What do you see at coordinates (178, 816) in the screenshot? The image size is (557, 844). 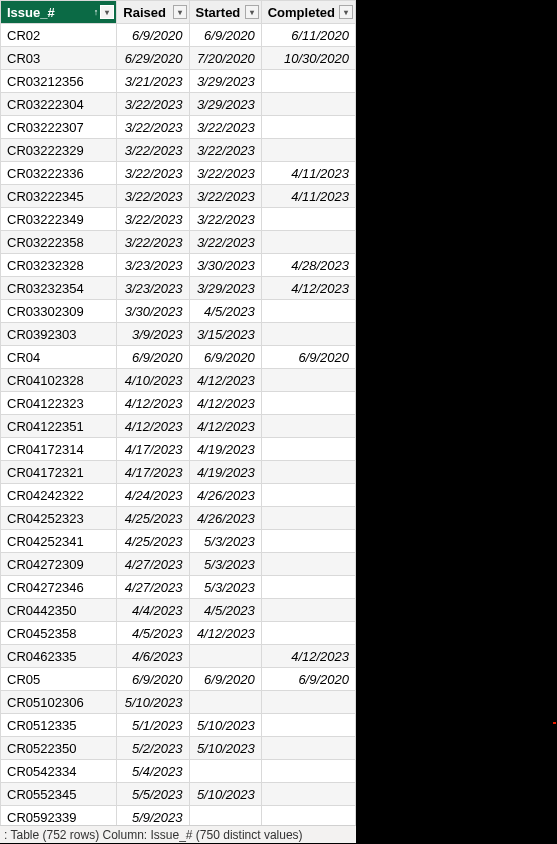 I see `table-row: CR05923395/9/2023` at bounding box center [178, 816].